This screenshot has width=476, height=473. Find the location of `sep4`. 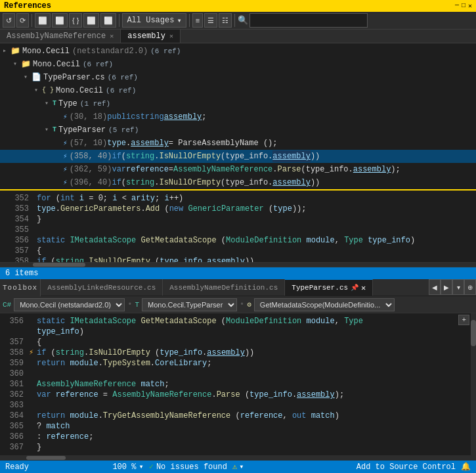

sep4 is located at coordinates (235, 20).